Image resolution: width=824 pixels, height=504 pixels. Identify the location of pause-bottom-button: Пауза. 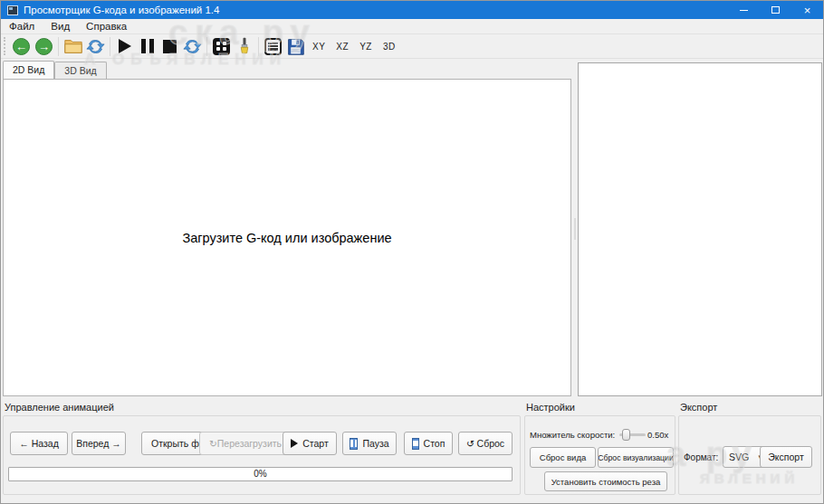
(369, 443).